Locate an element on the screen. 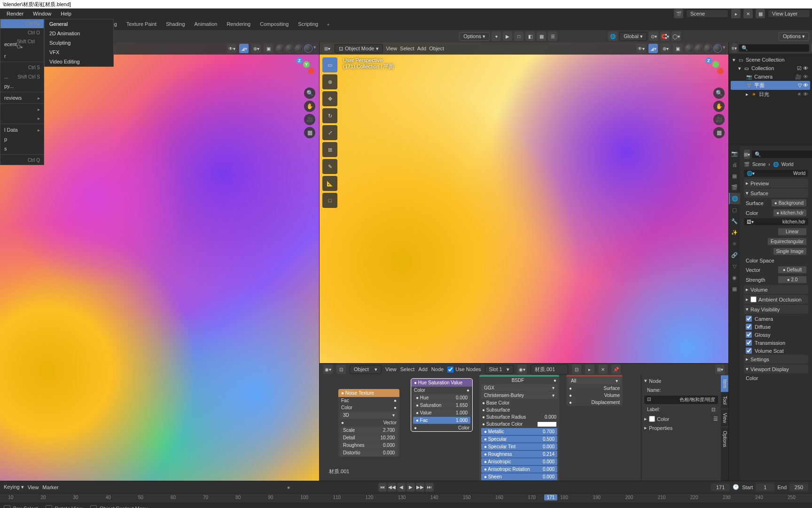  pan-icon: ✋ is located at coordinates (310, 106).